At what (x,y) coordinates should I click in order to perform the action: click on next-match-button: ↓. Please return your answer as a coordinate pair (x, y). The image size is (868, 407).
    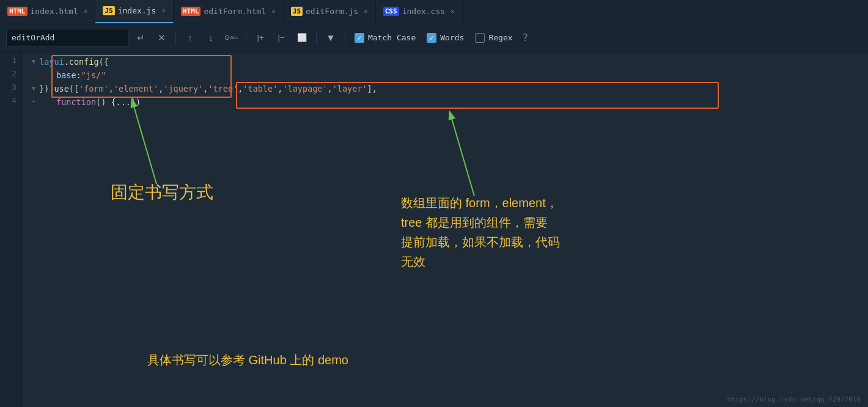
    Looking at the image, I should click on (211, 38).